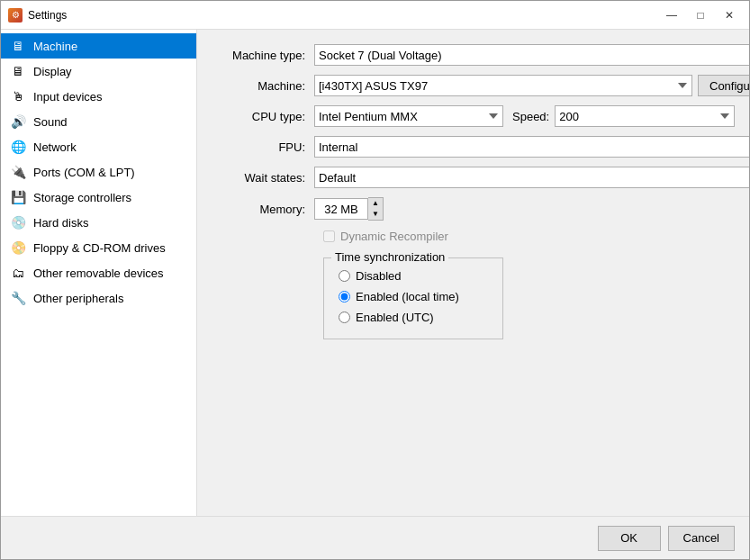 Image resolution: width=750 pixels, height=560 pixels. I want to click on memory-spinner: ▲ ▼, so click(376, 209).